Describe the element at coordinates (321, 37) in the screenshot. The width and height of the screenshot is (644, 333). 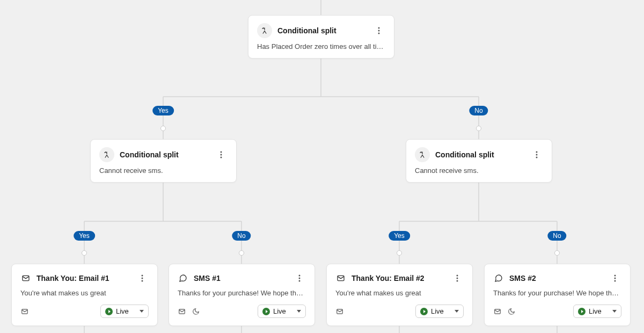
I see `conditional-split-root-card: Conditional split Has Placed Order zero …` at that location.